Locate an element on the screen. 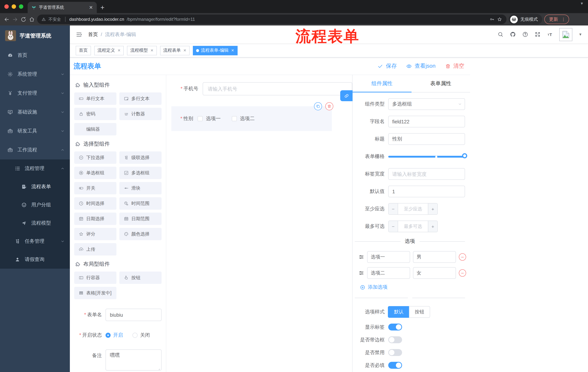  address-bar: 不安全 dashboard.yudao.iocoder.cn/bpm/manag… is located at coordinates (272, 19).